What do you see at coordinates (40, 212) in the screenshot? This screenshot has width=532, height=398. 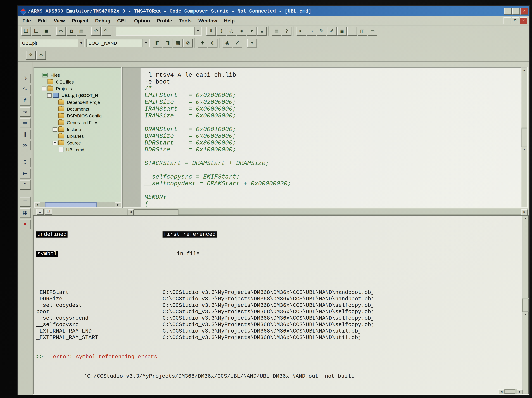 I see `source-tab-icon: ❏` at bounding box center [40, 212].